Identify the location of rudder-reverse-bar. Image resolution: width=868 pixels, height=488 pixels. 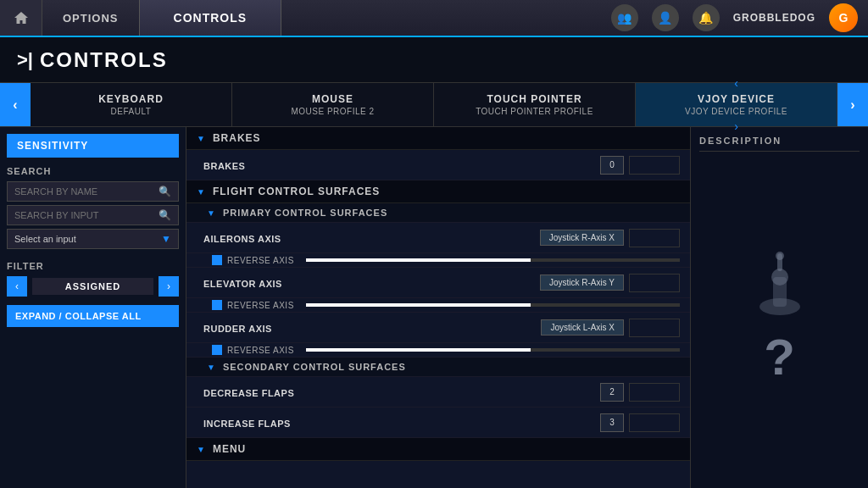
(493, 350).